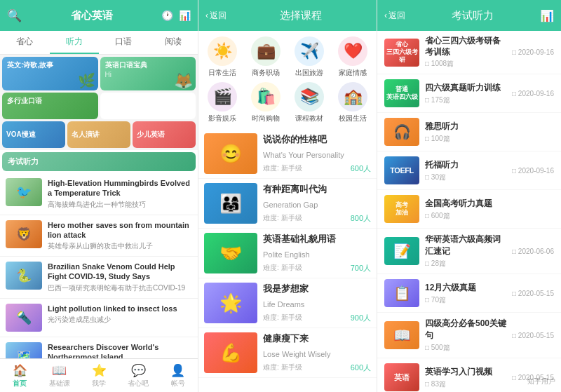 The image size is (561, 392). What do you see at coordinates (469, 209) in the screenshot?
I see `listening-item-4: 高考加油 全国高考听力真题 □ 600篇` at bounding box center [469, 209].